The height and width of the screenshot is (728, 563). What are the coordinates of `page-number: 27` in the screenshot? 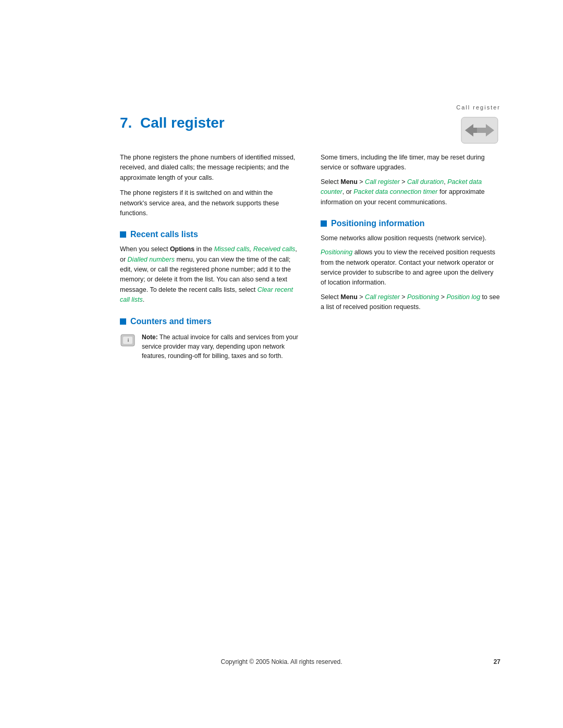 It's located at (497, 662).